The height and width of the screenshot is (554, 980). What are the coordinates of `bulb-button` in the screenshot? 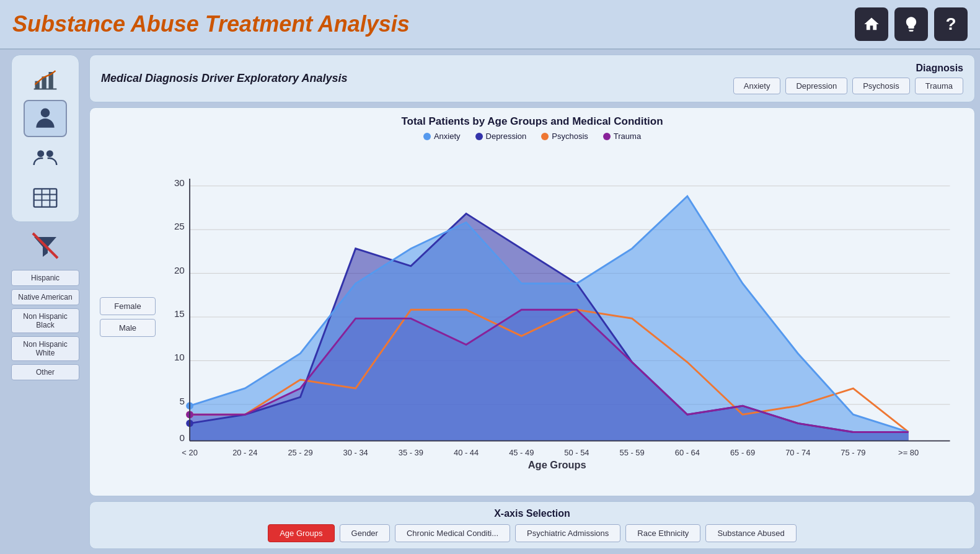 It's located at (911, 24).